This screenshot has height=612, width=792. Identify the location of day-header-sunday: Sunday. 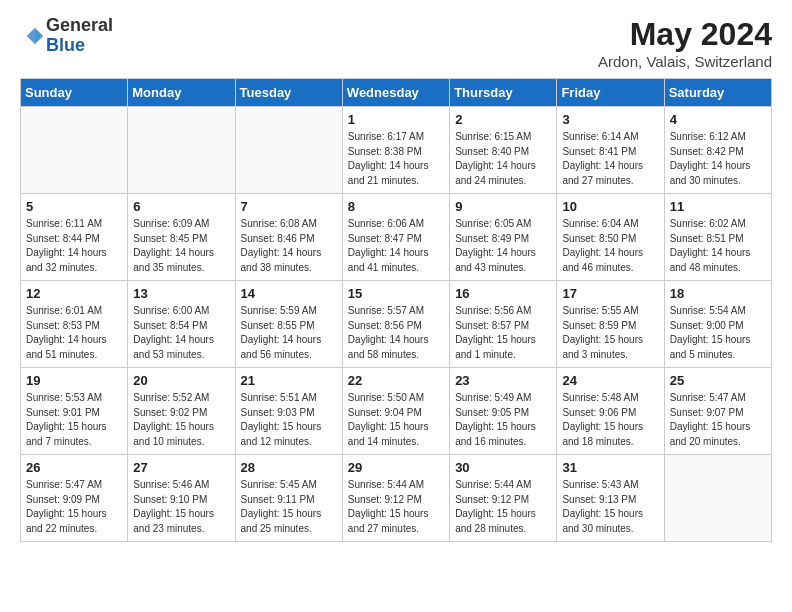
(74, 93).